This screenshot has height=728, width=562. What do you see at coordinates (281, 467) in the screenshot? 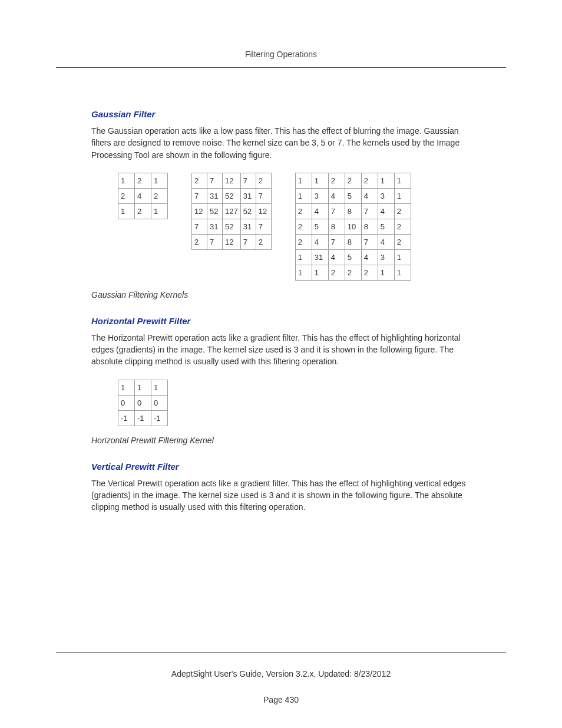
I see `vprewitt-heading: Vertical Prewitt Filter` at bounding box center [281, 467].